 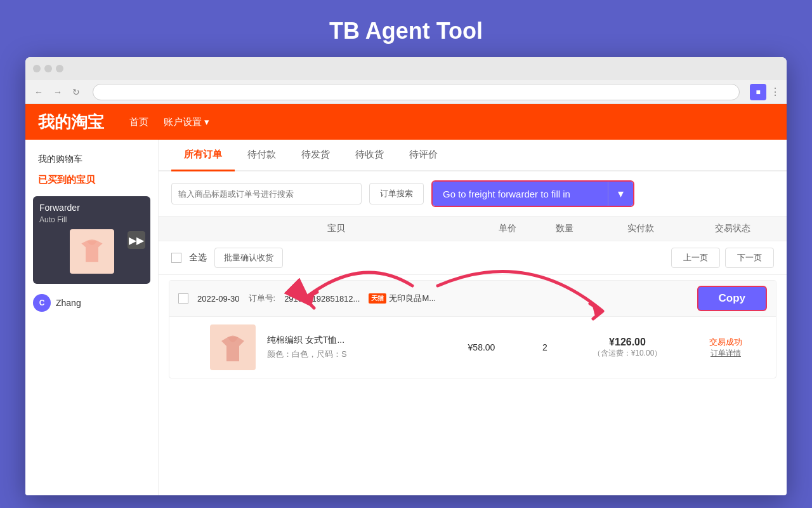 I want to click on order-num: 291949192851812..., so click(x=322, y=298).